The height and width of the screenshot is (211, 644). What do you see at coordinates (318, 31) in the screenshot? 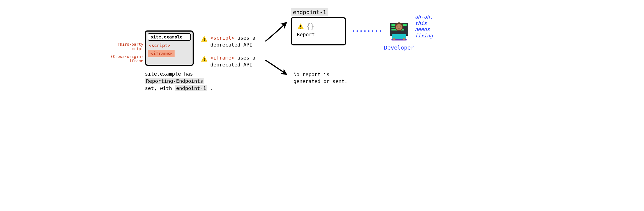
I see `endpoint-box: {} Report` at bounding box center [318, 31].